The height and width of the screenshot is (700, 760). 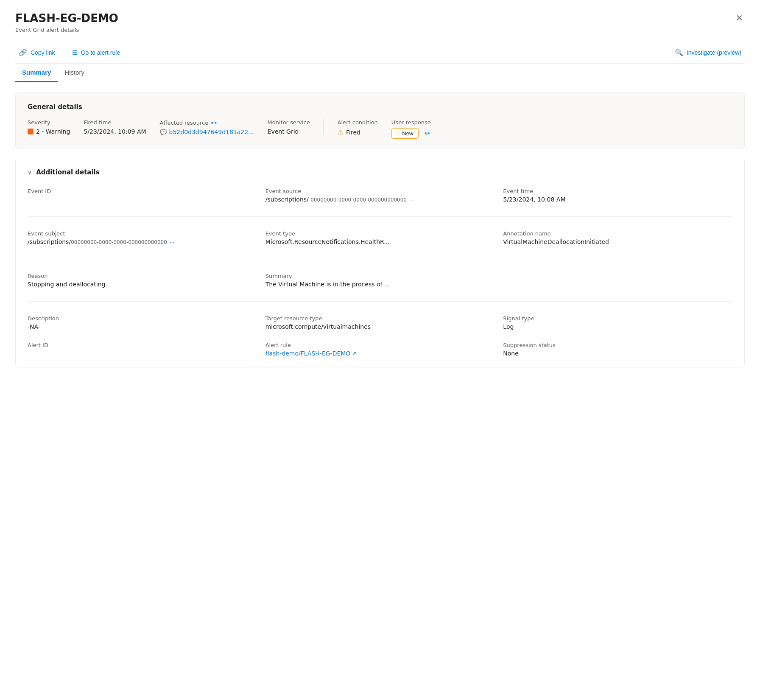 What do you see at coordinates (405, 133) in the screenshot?
I see `new-status-button: ↑ New` at bounding box center [405, 133].